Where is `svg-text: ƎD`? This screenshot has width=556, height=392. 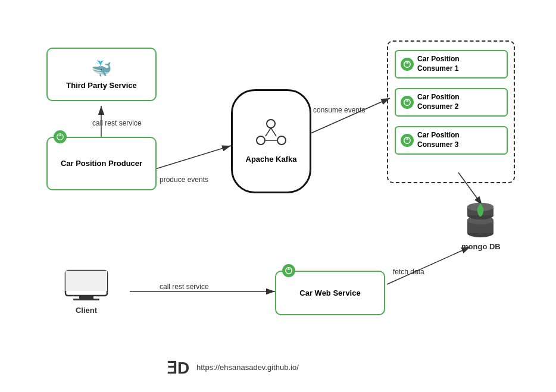
svg-text: ƎD is located at coordinates (178, 368).